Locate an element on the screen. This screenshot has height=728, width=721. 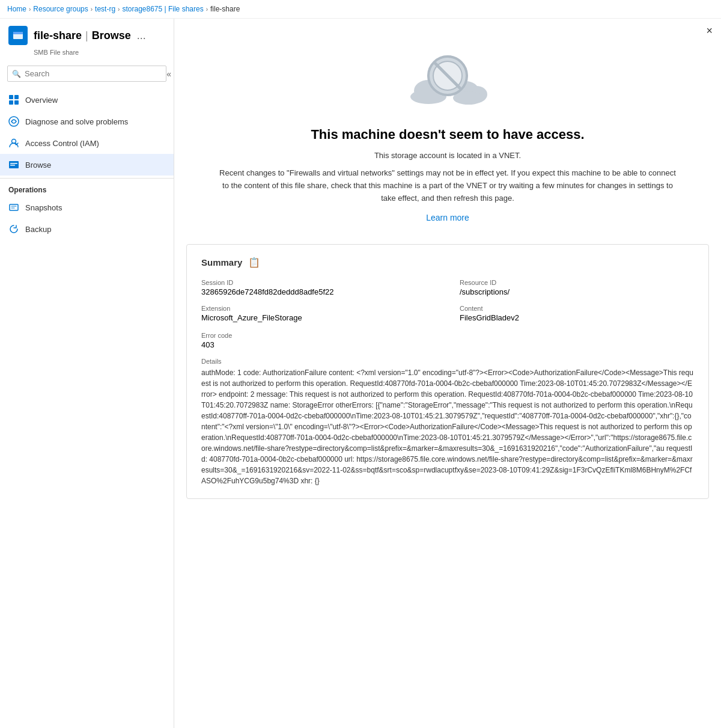
breadcrumb-storage: storage8675 | File shares is located at coordinates (162, 9).